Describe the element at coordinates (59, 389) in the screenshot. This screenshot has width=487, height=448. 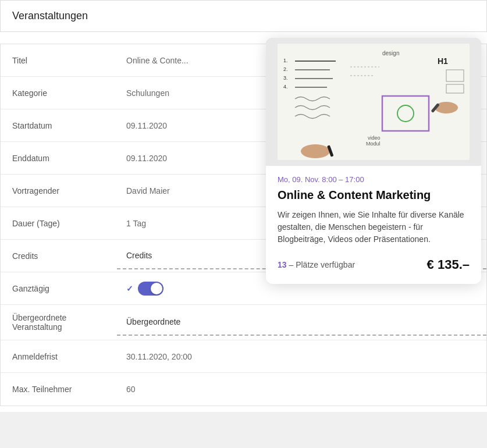
I see `form-row-label: Max. Teilnehmer` at that location.